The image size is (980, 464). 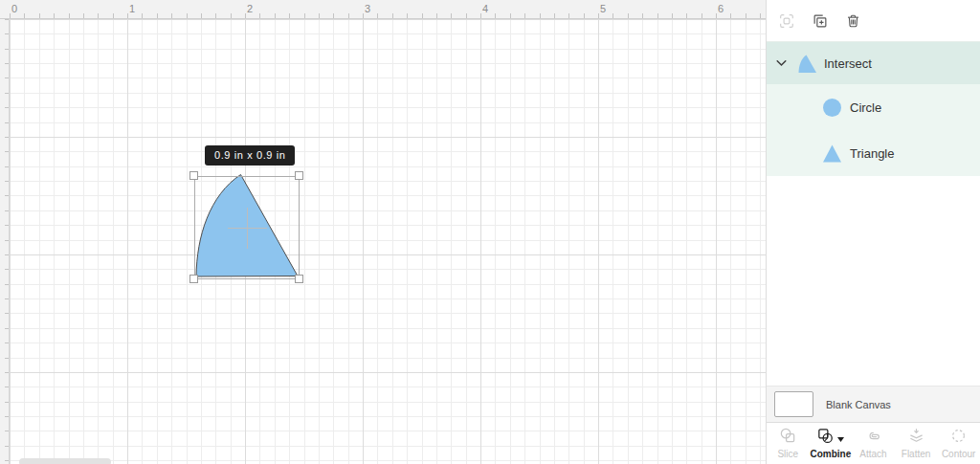 I want to click on tool-label: Flatten, so click(x=917, y=453).